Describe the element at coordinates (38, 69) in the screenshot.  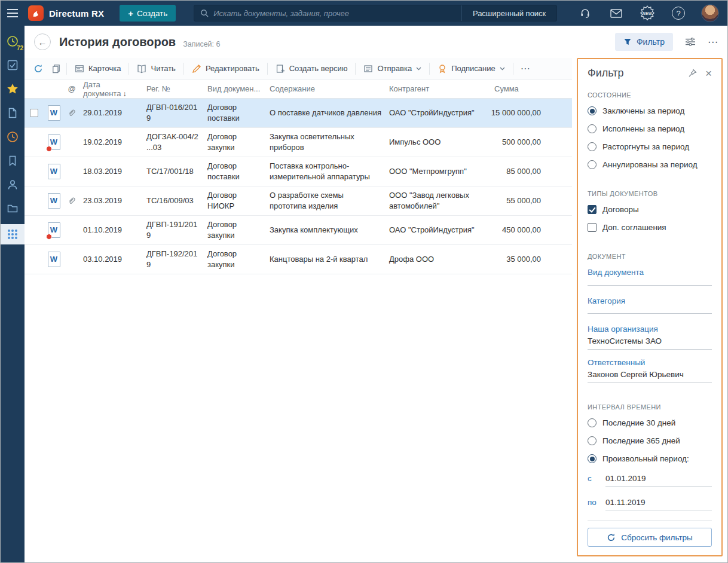
I see `refresh-icon` at that location.